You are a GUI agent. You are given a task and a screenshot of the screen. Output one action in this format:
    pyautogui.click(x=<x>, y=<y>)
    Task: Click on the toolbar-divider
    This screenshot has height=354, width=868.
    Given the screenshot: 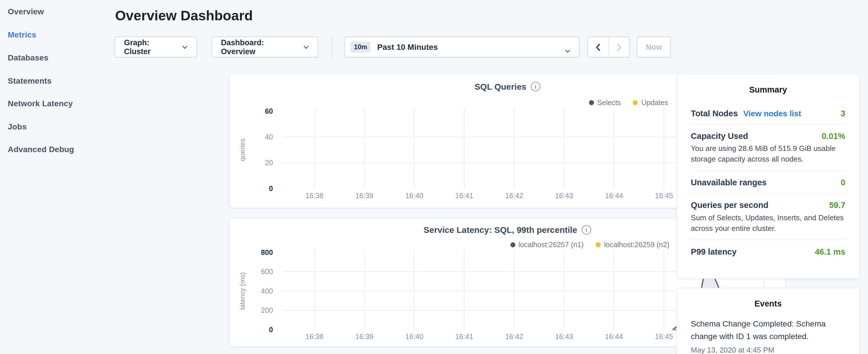 What is the action you would take?
    pyautogui.click(x=332, y=47)
    